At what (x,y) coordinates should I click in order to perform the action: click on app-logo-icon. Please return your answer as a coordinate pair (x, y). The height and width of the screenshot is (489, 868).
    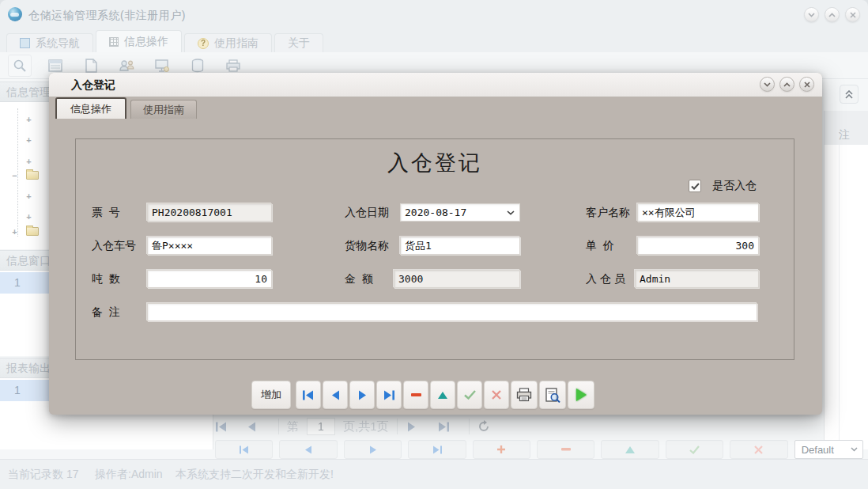
    Looking at the image, I should click on (15, 14).